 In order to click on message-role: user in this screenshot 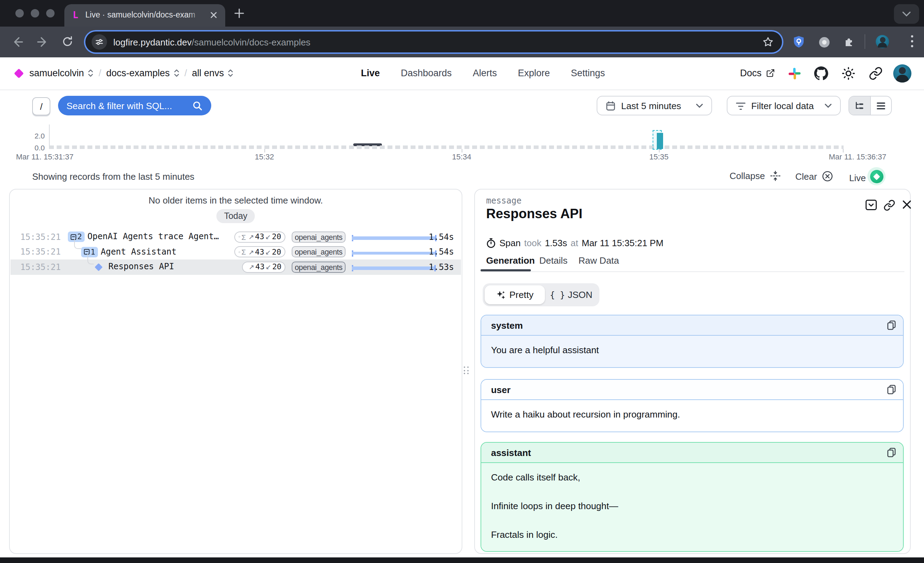, I will do `click(501, 389)`.